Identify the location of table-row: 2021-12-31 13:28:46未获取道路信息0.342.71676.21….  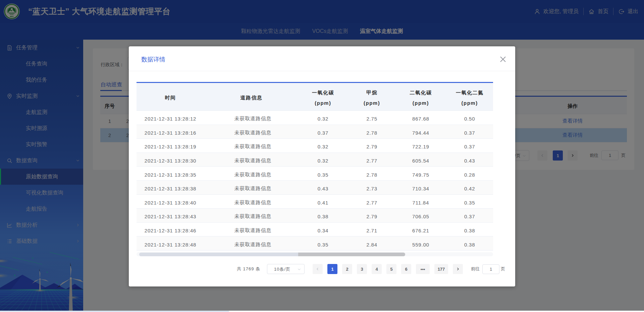
(315, 230).